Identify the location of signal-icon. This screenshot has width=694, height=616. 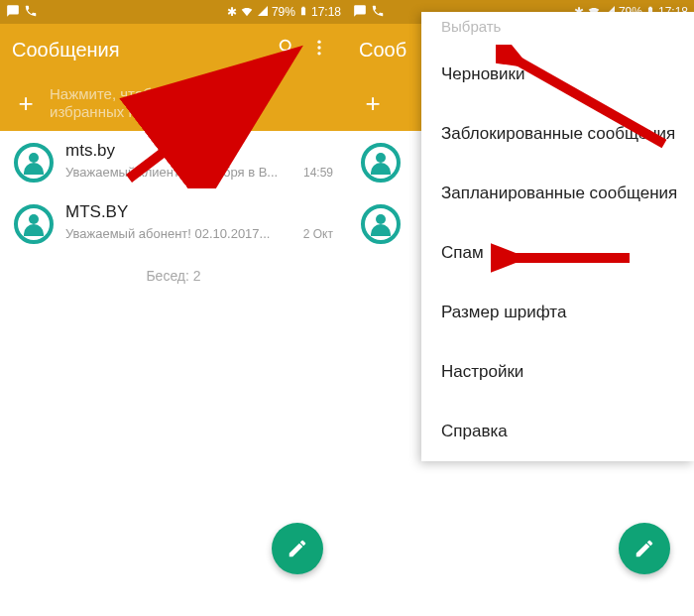
(263, 12).